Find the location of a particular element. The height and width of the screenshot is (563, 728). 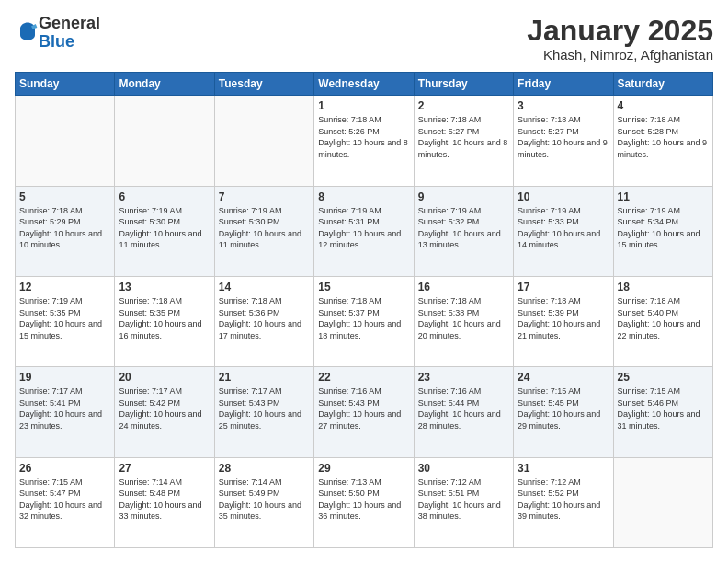

day-number: 21 is located at coordinates (265, 377).